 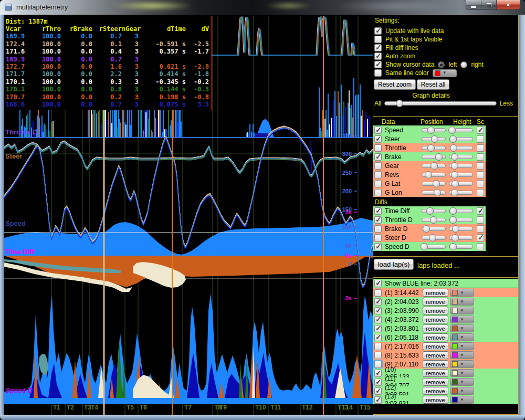 What do you see at coordinates (378, 56) in the screenshot?
I see `setting-checkbox-auto-zoom` at bounding box center [378, 56].